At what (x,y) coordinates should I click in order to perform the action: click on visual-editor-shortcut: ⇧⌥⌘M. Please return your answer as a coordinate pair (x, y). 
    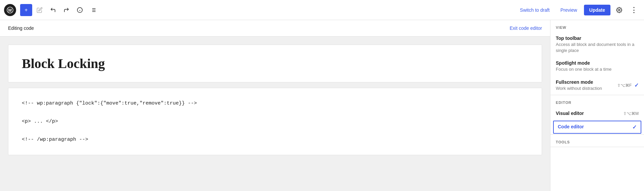
    Looking at the image, I should click on (631, 114).